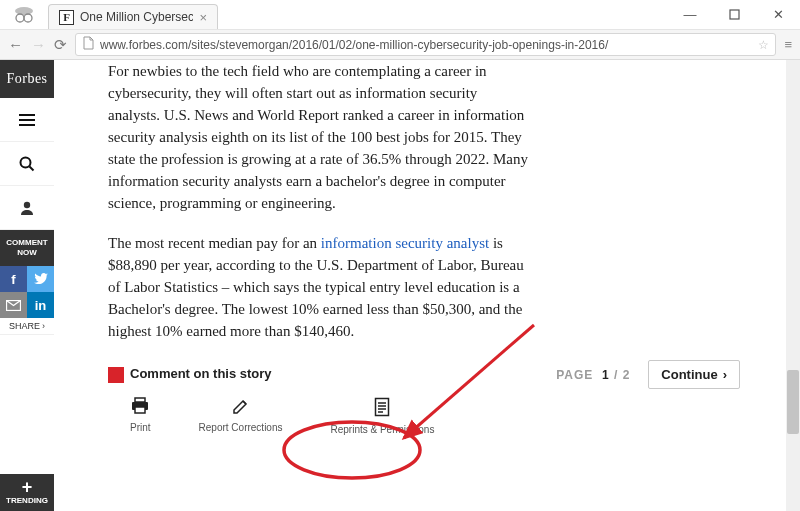 This screenshot has width=800, height=511. I want to click on hamburger-menu-button, so click(27, 120).